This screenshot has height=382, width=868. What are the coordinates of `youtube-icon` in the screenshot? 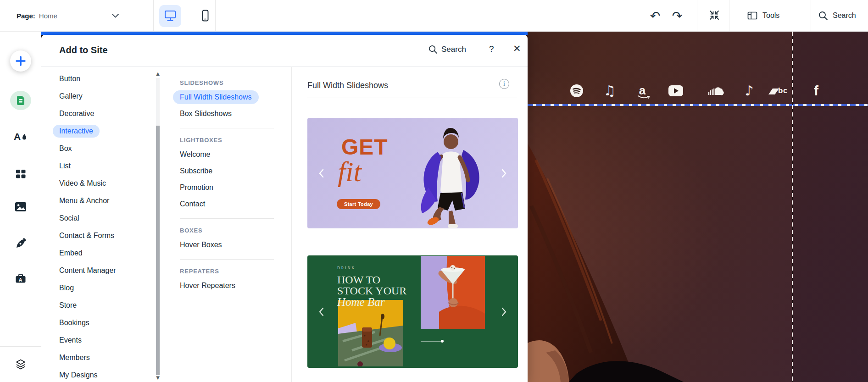 It's located at (676, 91).